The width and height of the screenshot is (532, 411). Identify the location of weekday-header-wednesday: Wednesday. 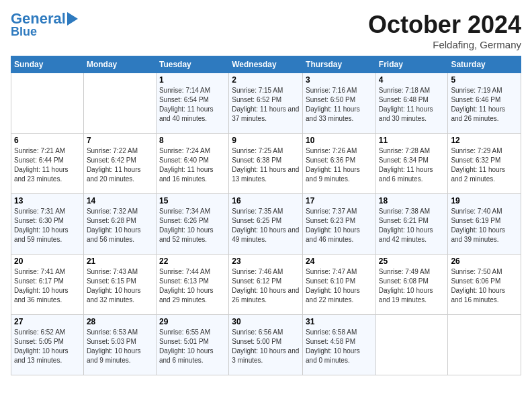
(266, 64).